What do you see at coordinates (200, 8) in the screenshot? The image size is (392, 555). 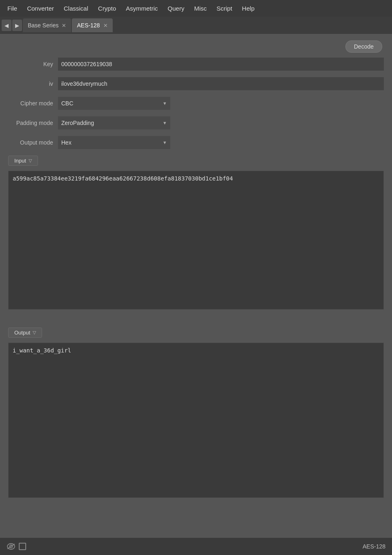 I see `menu-misc: Misc` at bounding box center [200, 8].